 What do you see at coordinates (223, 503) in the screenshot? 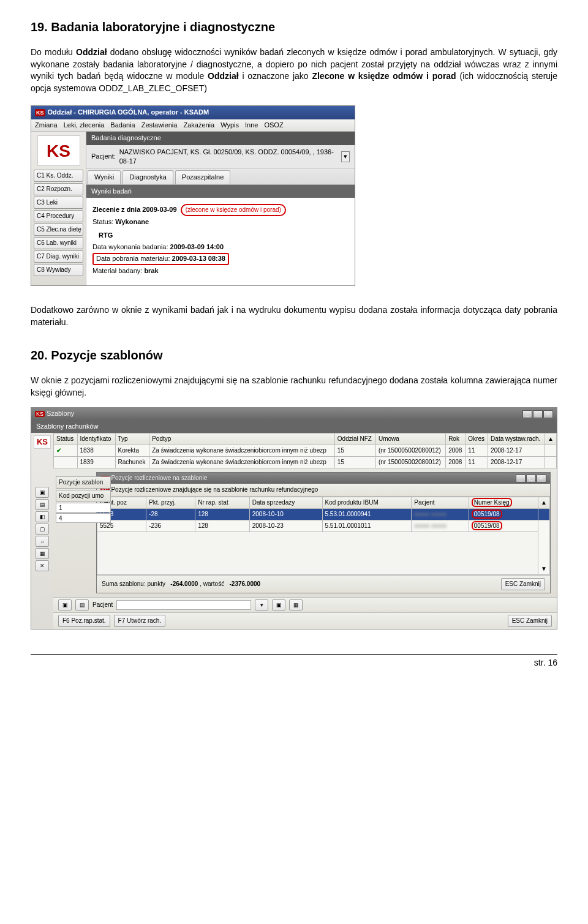
I see `col-nrrap: Nr rap. stat` at bounding box center [223, 503].